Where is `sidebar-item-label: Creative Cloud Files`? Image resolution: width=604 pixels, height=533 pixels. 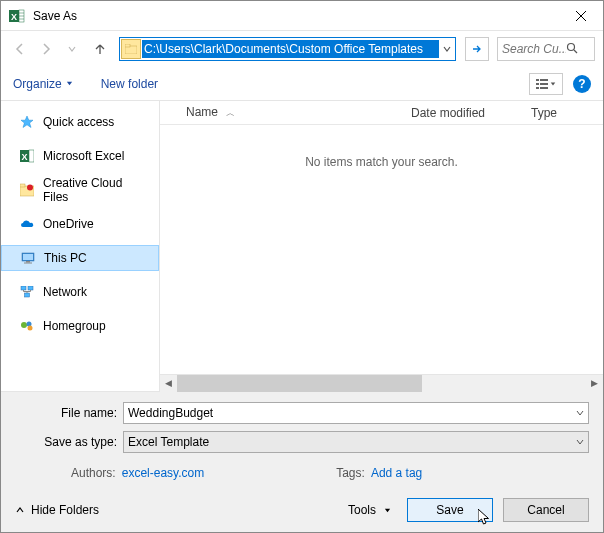
sidebar-item-label: Creative Cloud Files is located at coordinates (97, 190).